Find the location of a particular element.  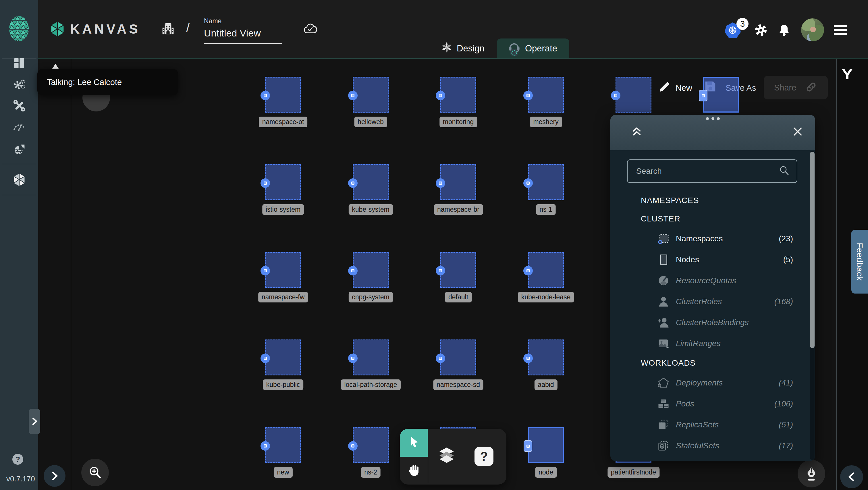

sidebar-expand-handle is located at coordinates (34, 421).